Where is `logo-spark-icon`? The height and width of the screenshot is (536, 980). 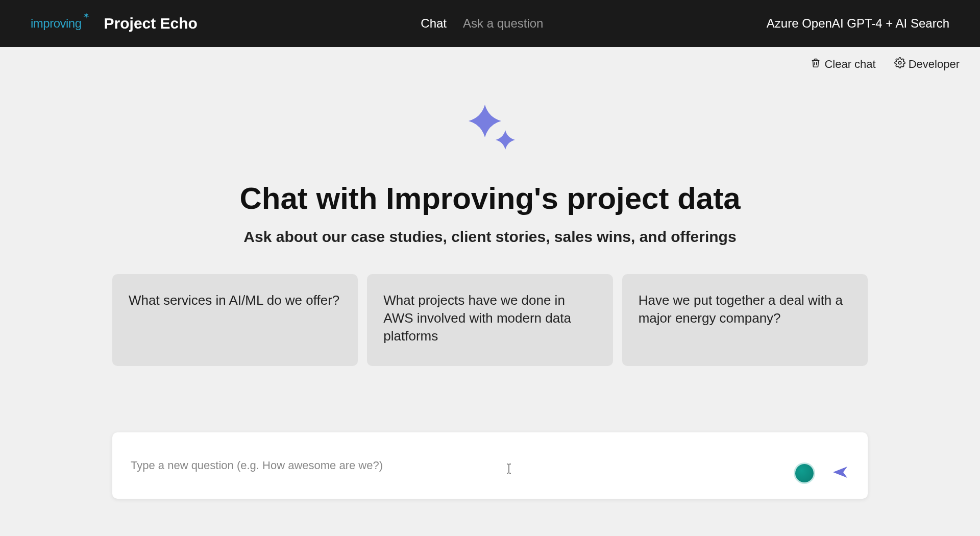 logo-spark-icon is located at coordinates (86, 18).